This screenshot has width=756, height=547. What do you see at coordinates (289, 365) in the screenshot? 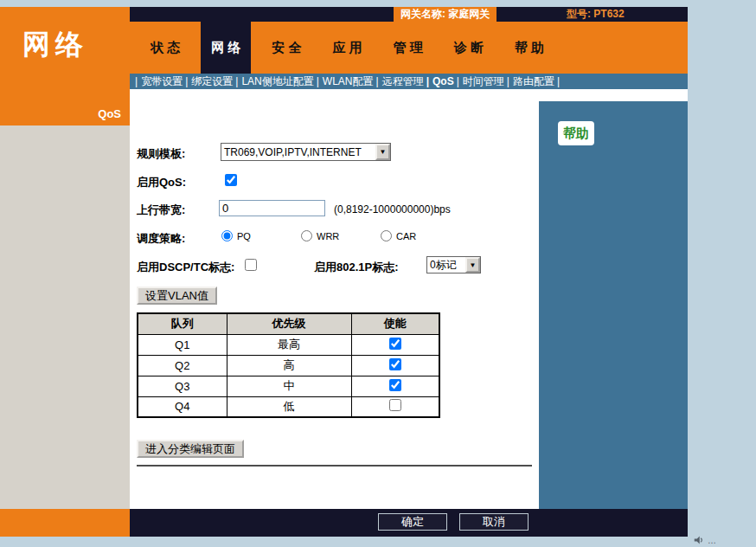
I see `queue-table: 队列 优先级 使能 Q1 最高 Q2 高 Q3 中 Q4 低` at bounding box center [289, 365].